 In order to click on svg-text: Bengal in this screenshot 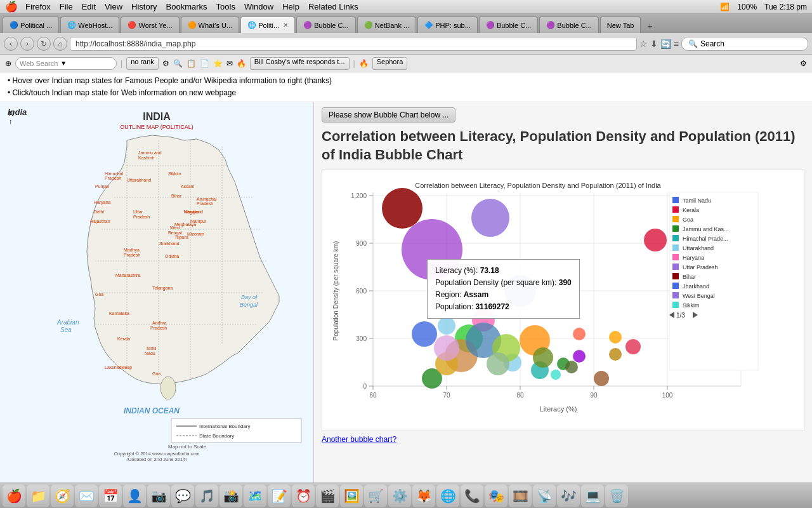, I will do `click(249, 305)`.